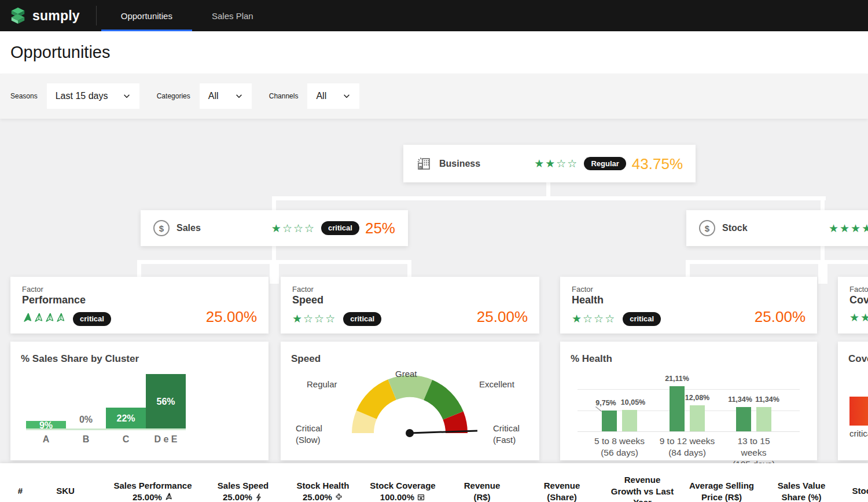 Image resolution: width=868 pixels, height=502 pixels. I want to click on sales-share-cluster-chart-card: % Sales Share by Cluster 9%0%22%56% ABCD…, so click(139, 401).